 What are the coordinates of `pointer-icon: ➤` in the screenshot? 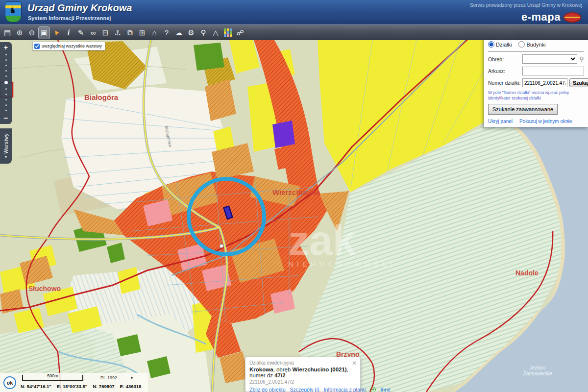 It's located at (56, 33).